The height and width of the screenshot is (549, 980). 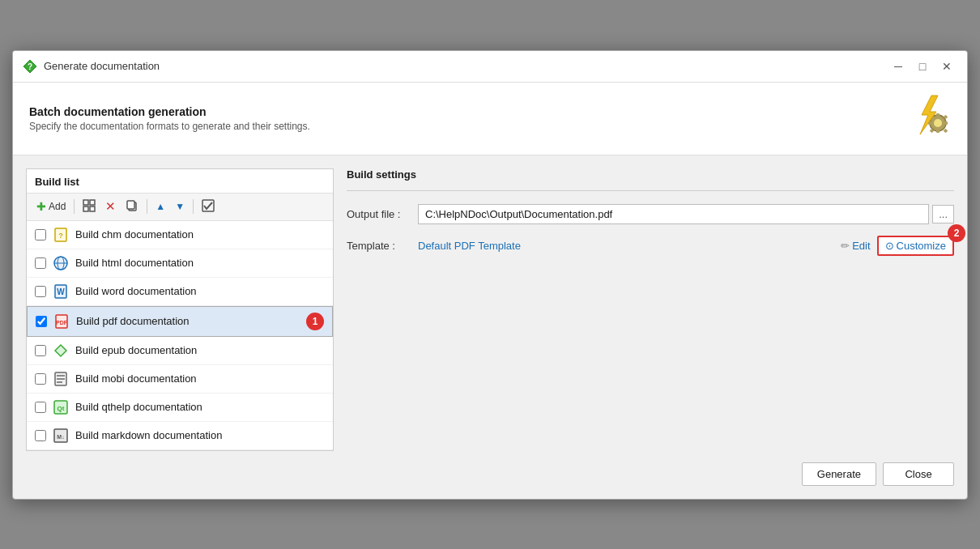 I want to click on build-list-header: Build list, so click(x=180, y=181).